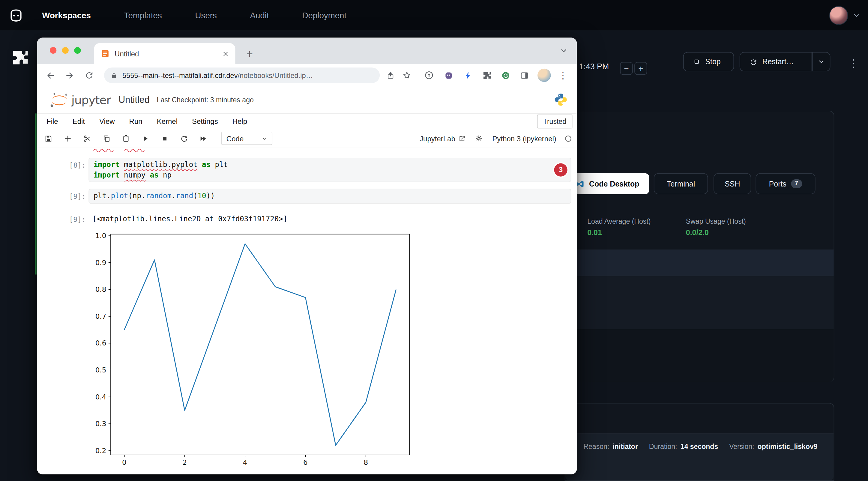  What do you see at coordinates (87, 138) in the screenshot?
I see `cut-icon` at bounding box center [87, 138].